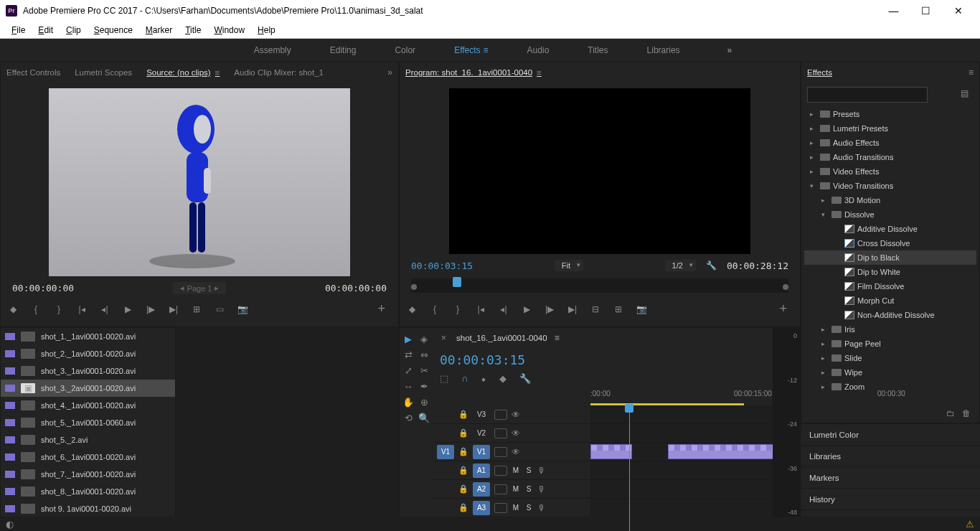 Image resolution: width=980 pixels, height=531 pixels. Describe the element at coordinates (88, 457) in the screenshot. I see `clip-name: shot_6._1avi0001-0020.avi` at that location.